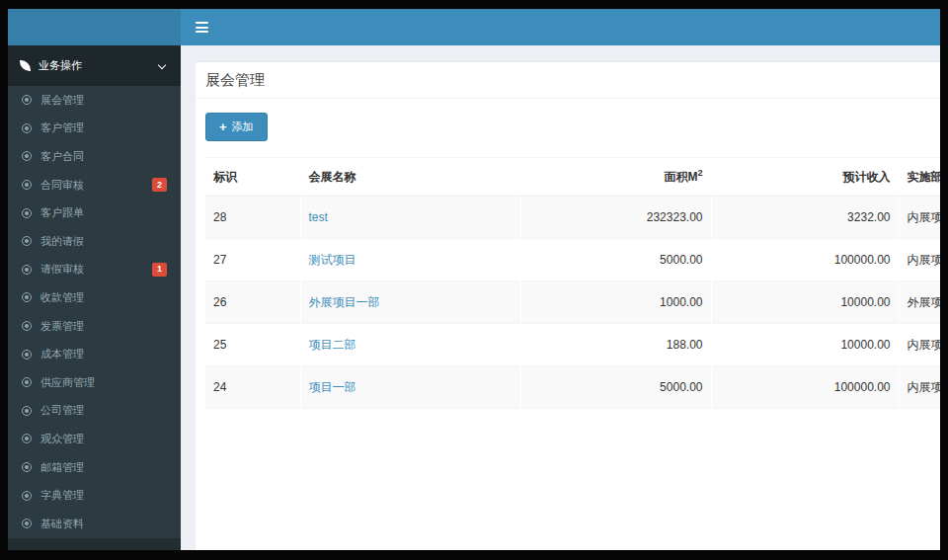  What do you see at coordinates (62, 101) in the screenshot?
I see `sidebar-item-label: 展会管理` at bounding box center [62, 101].